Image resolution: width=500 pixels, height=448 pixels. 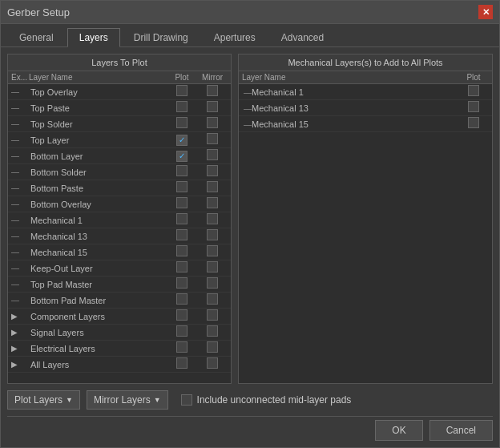 I want to click on left-table-row: ▶ All Layers, so click(x=119, y=365).